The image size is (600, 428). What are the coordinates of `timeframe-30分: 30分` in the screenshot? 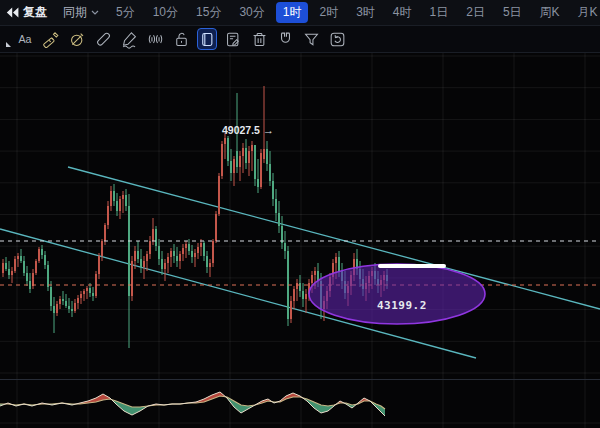 It's located at (252, 12).